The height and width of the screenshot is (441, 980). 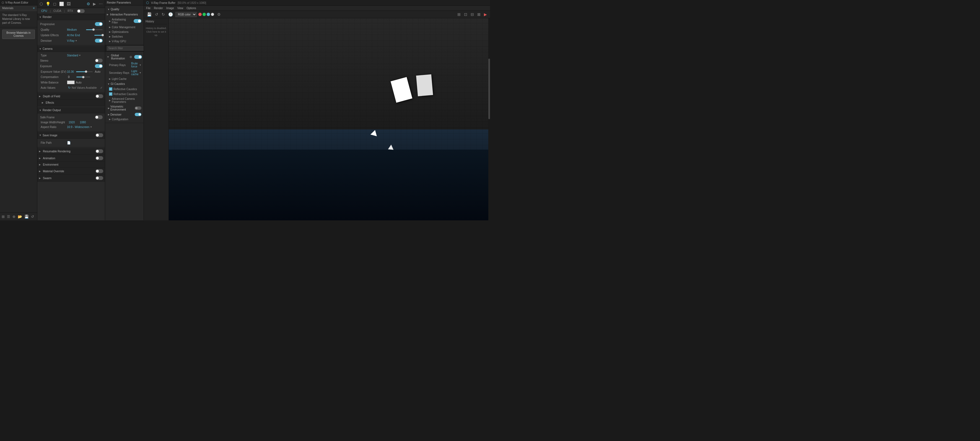 I want to click on auto-label: Auto, so click(x=99, y=72).